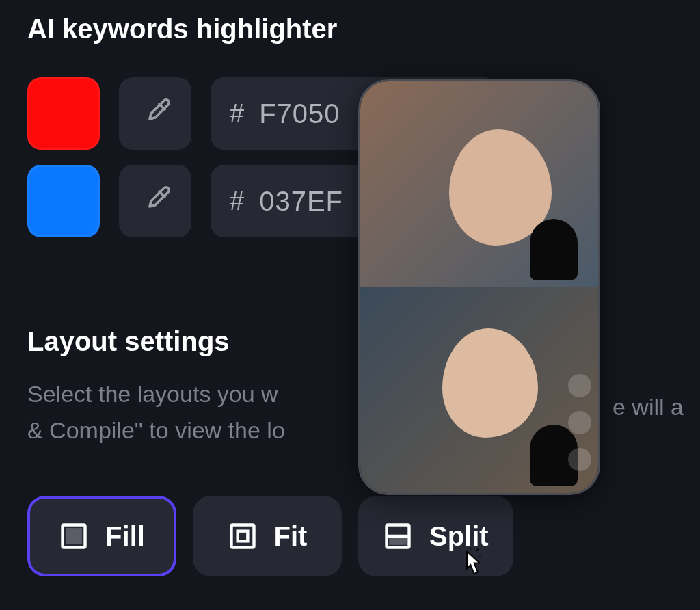 This screenshot has width=700, height=610. What do you see at coordinates (350, 29) in the screenshot?
I see `highlighter-title: AI keywords highlighter` at bounding box center [350, 29].